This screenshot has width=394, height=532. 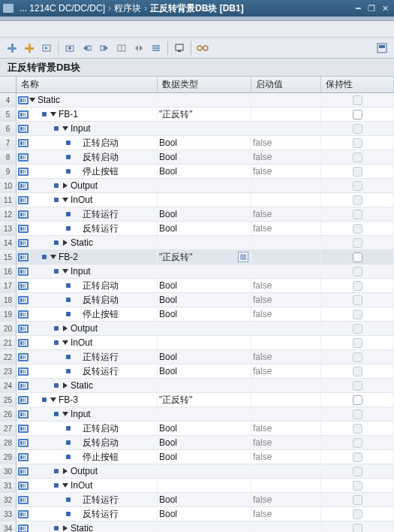 I want to click on row-number: 4, so click(x=8, y=100).